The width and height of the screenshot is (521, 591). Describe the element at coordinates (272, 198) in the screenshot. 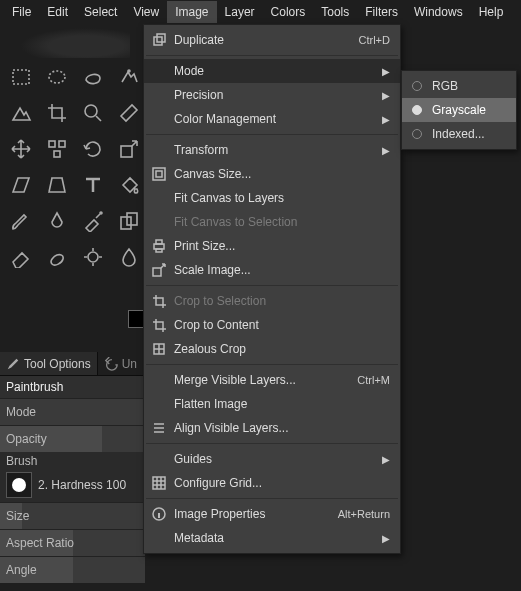

I see `menu-item-fit-canvas-to-layers: Fit Canvas to Layers` at that location.